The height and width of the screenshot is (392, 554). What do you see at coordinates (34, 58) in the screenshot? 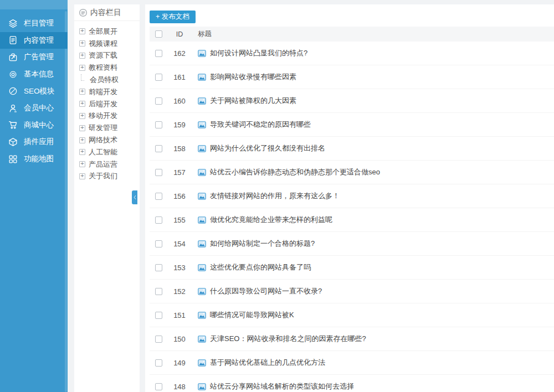
I see `sidebar-item-ad-mgmt: 广告管理` at bounding box center [34, 58].